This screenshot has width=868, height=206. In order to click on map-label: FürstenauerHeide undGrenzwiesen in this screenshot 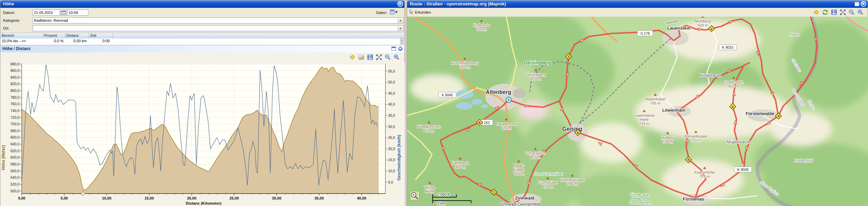, I will do `click(640, 199)`.